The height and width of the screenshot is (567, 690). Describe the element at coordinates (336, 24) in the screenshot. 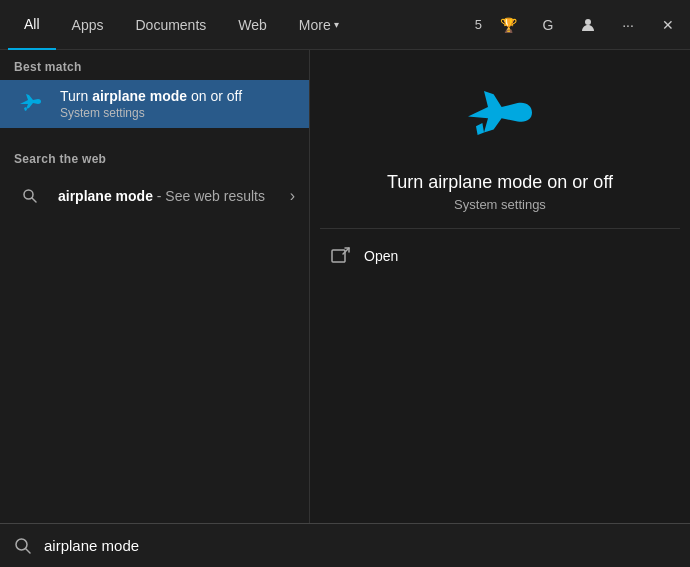

I see `more-dropdown-arrow: ▾` at that location.